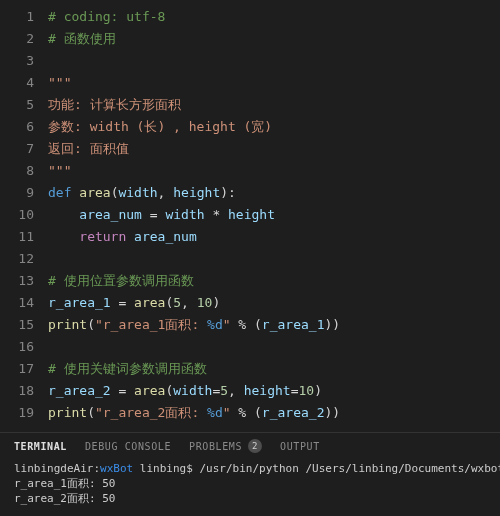  I want to click on line-number: 13, so click(17, 281).